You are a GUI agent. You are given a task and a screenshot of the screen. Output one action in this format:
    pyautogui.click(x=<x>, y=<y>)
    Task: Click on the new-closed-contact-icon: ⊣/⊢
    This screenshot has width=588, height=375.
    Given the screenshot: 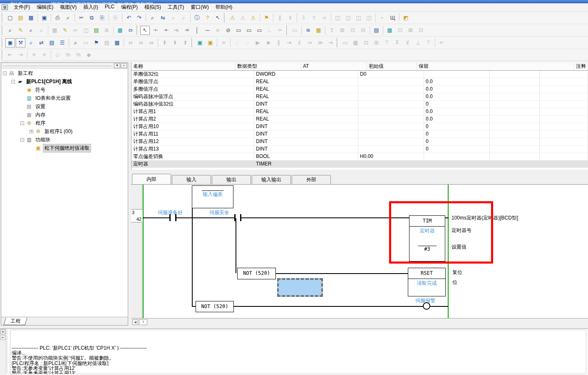 What is the action you would take?
    pyautogui.click(x=166, y=30)
    